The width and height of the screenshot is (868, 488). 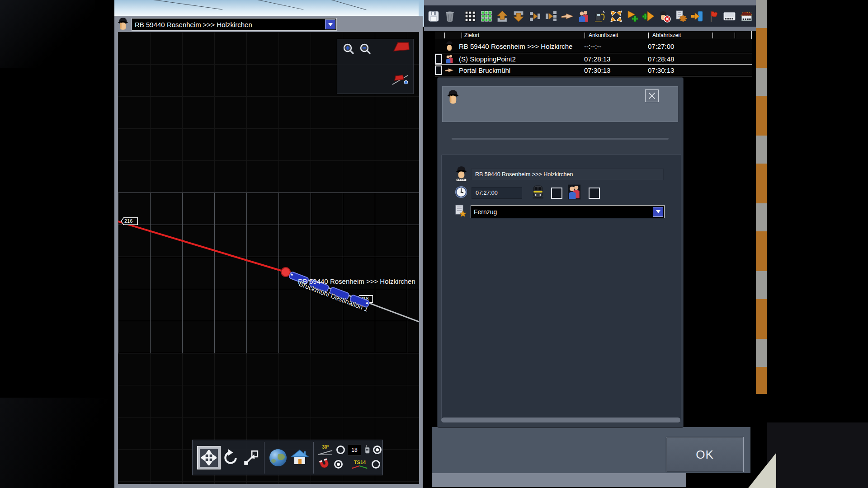 What do you see at coordinates (611, 46) in the screenshot?
I see `row-ankunft: --:--:--` at bounding box center [611, 46].